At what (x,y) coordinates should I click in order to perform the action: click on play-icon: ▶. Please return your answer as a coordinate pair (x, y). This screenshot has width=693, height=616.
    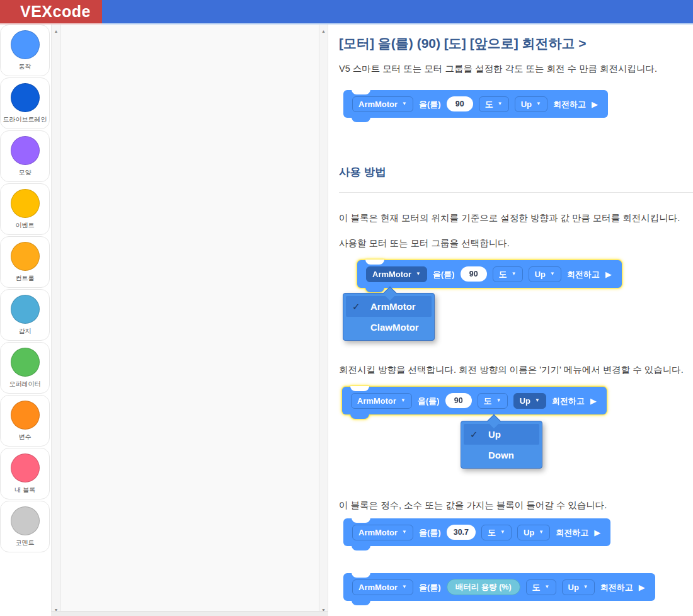
    Looking at the image, I should click on (609, 275).